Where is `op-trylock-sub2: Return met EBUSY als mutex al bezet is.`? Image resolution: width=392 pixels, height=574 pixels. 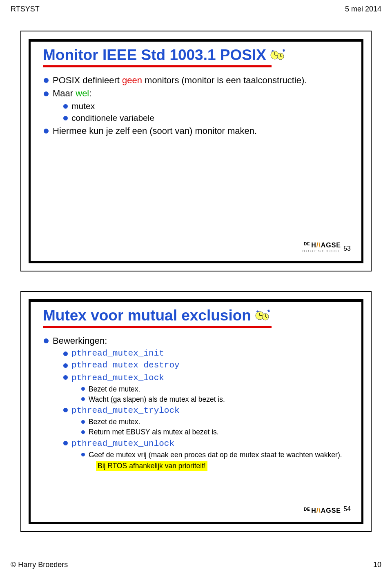 op-trylock-sub2: Return met EBUSY als mutex al bezet is. is located at coordinates (215, 432).